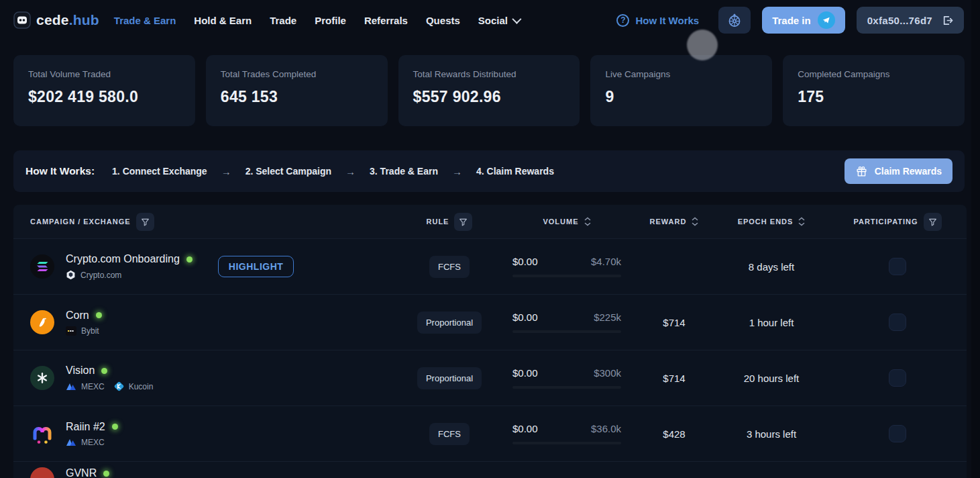 The height and width of the screenshot is (478, 980). What do you see at coordinates (910, 20) in the screenshot?
I see `wallet-address-button: 0xfa50...76d7` at bounding box center [910, 20].